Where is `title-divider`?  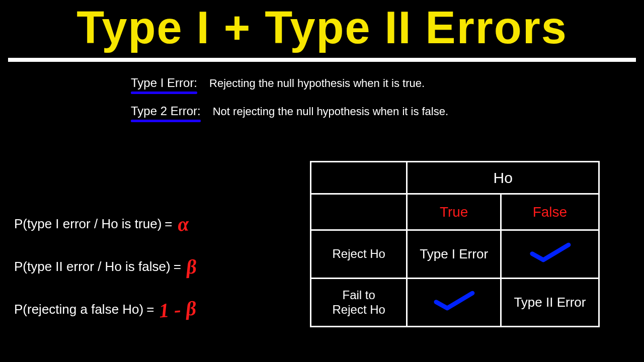
title-divider is located at coordinates (322, 60).